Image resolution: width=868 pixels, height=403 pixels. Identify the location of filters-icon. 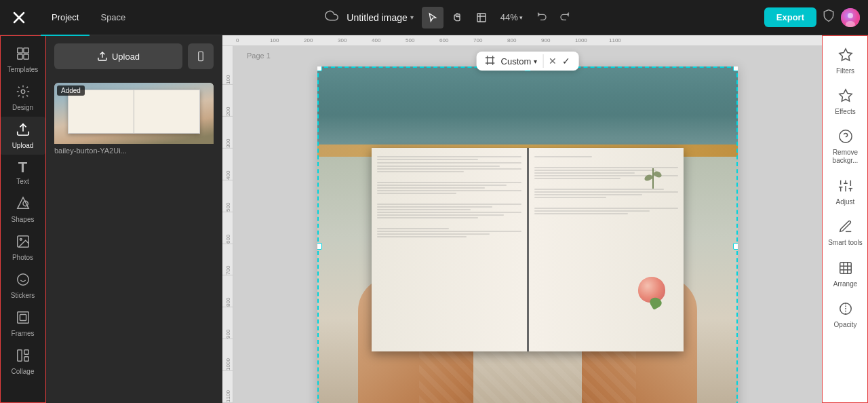
(846, 56).